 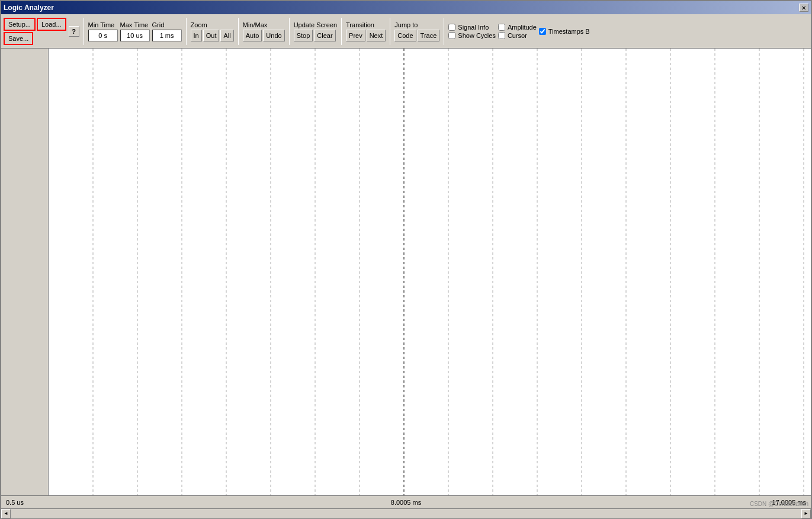 What do you see at coordinates (406, 514) in the screenshot?
I see `scrollbar-track` at bounding box center [406, 514].